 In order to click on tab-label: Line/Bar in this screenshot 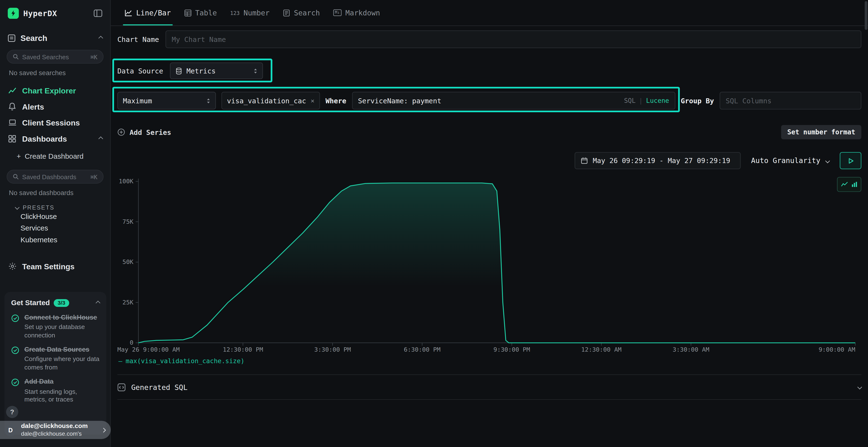, I will do `click(154, 13)`.